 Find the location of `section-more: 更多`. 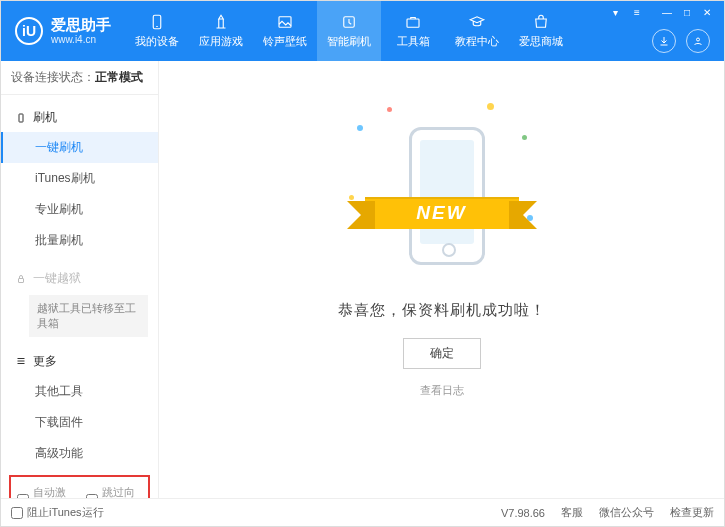

section-more: 更多 is located at coordinates (80, 362).